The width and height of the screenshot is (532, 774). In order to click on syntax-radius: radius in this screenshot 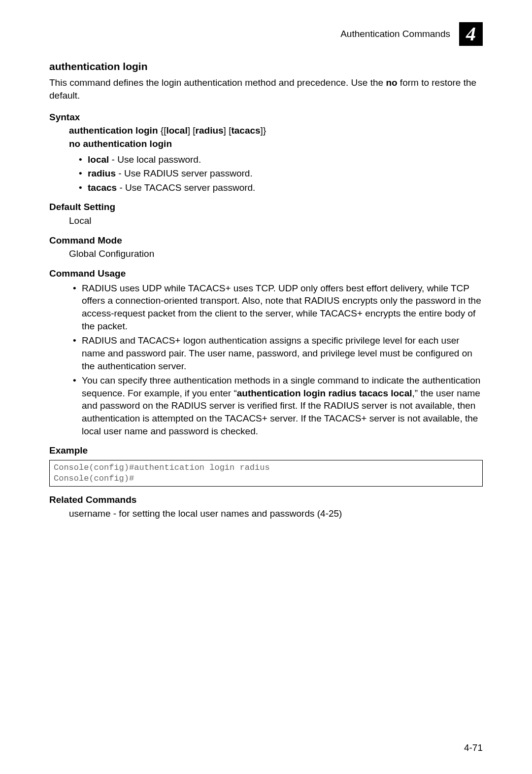, I will do `click(210, 130)`.